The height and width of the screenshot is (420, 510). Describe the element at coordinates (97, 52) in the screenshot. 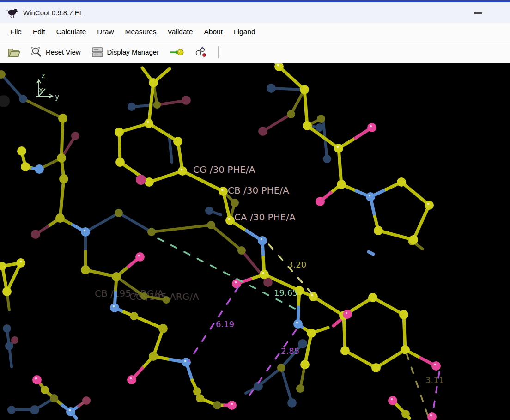

I see `display-manager-icon` at that location.